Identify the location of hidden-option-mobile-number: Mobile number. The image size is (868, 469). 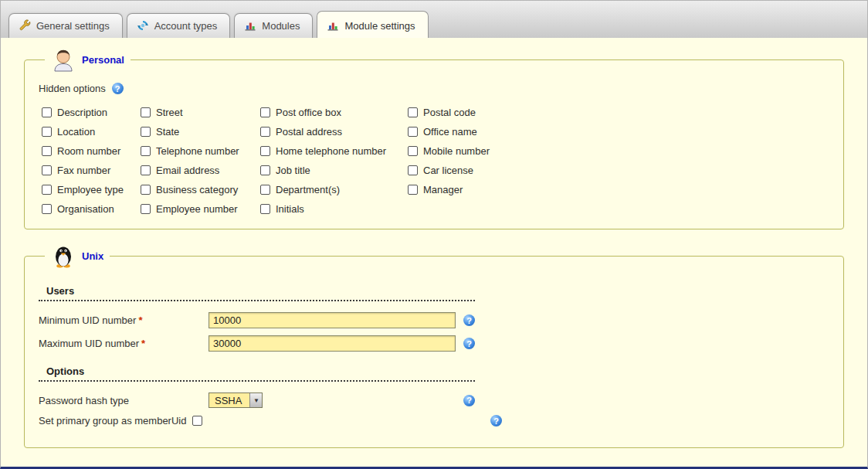
(620, 151).